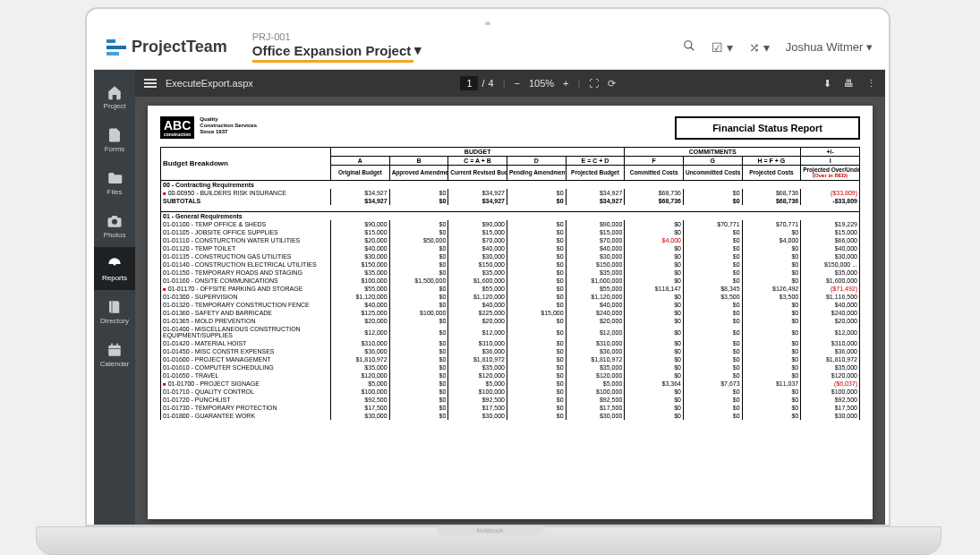  I want to click on sidebar-item-files: Files, so click(115, 183).